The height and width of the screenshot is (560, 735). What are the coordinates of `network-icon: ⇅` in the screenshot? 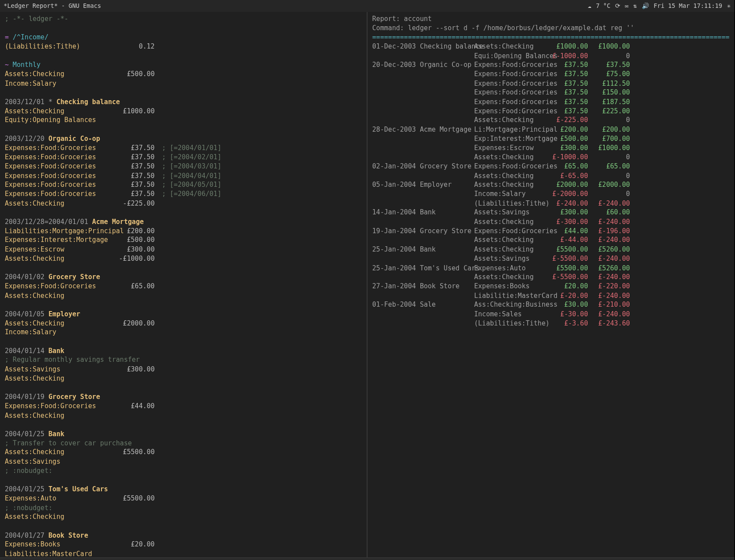 It's located at (635, 6).